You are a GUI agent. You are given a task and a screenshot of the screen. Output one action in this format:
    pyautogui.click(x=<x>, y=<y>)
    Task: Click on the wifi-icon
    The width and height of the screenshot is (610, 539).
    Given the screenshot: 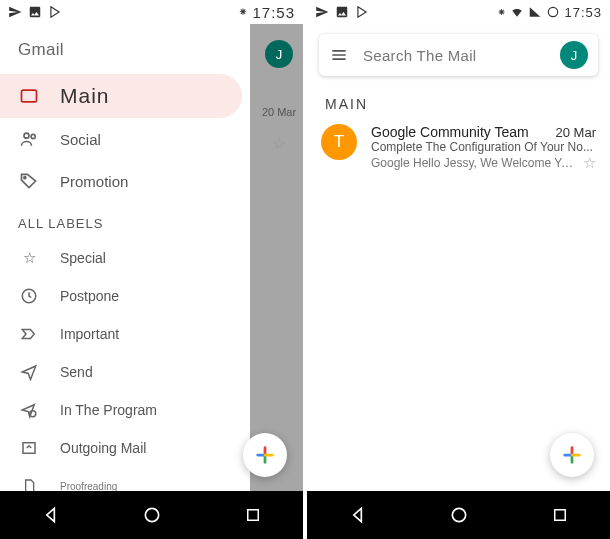 What is the action you would take?
    pyautogui.click(x=517, y=12)
    